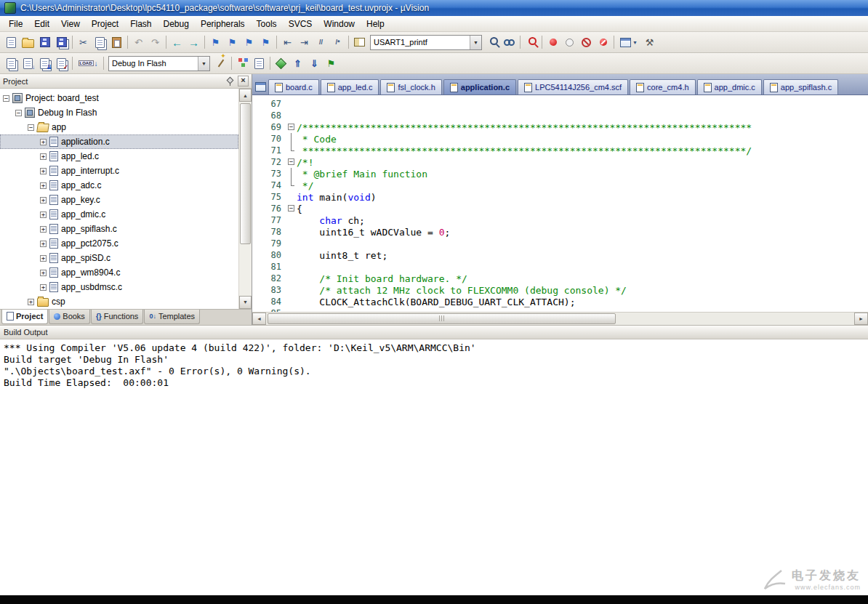 The width and height of the screenshot is (868, 604). What do you see at coordinates (603, 42) in the screenshot?
I see `kill-breakpoints-button` at bounding box center [603, 42].